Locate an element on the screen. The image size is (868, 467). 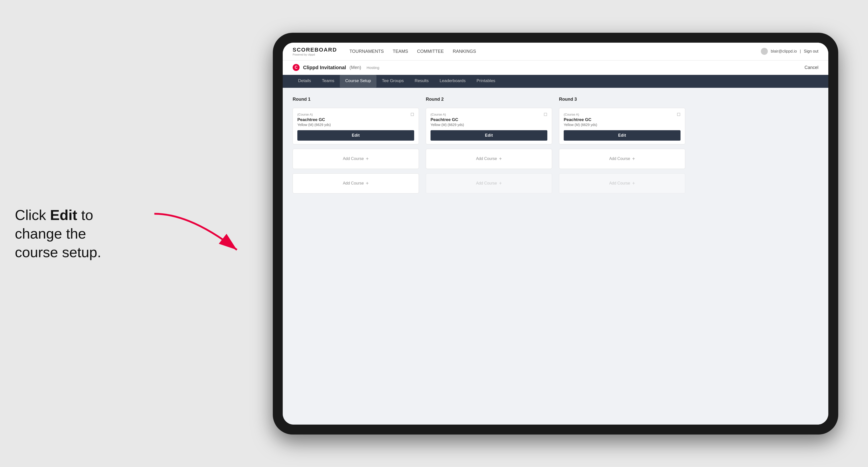
nav-links: TOURNAMENTS TEAMS COMMITTEE RANKINGS is located at coordinates (555, 51).